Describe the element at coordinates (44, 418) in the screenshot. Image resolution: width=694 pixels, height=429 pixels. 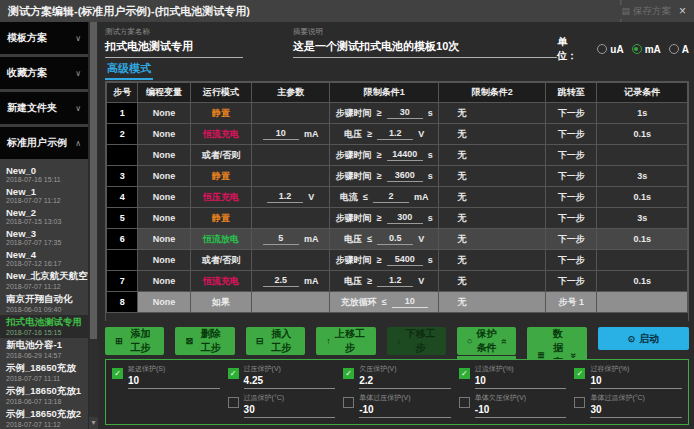
I see `sidebar-plan-item: 示例_18650充放22018-07-07 11:12` at that location.